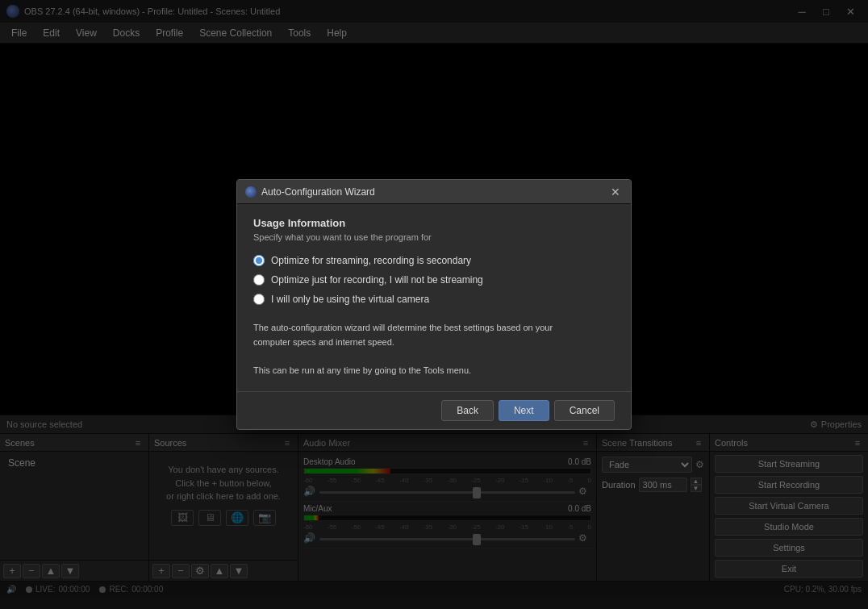 This screenshot has height=609, width=868. Describe the element at coordinates (434, 371) in the screenshot. I see `dialog-info-line4: This can be run at any time by going to …` at that location.